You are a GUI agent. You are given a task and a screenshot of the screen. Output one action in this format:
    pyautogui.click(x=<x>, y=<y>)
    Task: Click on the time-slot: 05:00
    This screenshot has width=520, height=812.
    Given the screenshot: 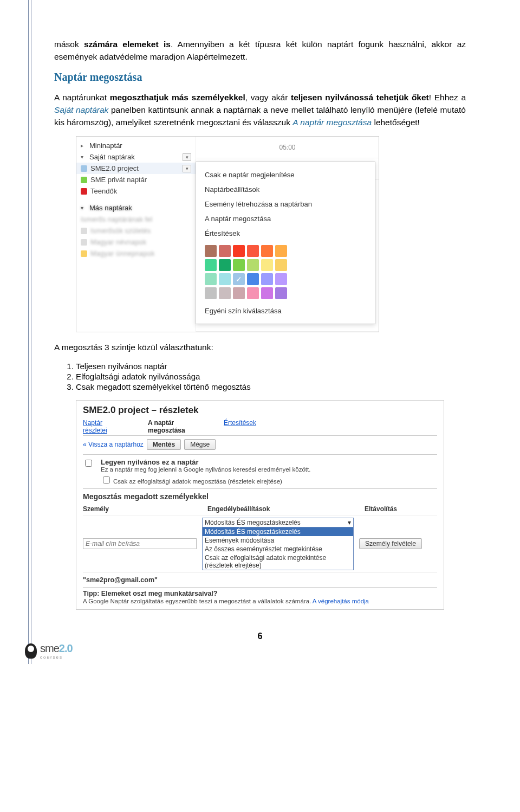 What is the action you would take?
    pyautogui.click(x=287, y=147)
    